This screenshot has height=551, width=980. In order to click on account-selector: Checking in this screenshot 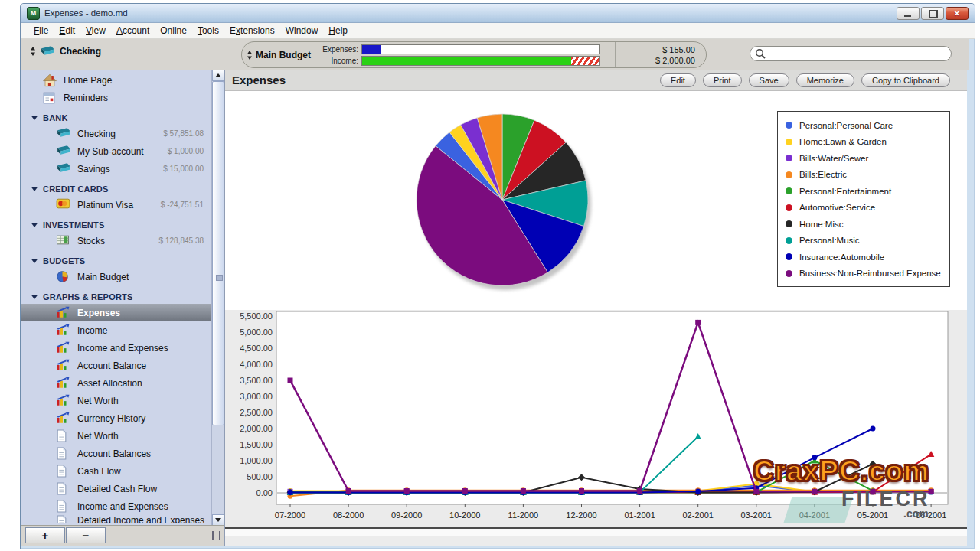, I will do `click(66, 51)`.